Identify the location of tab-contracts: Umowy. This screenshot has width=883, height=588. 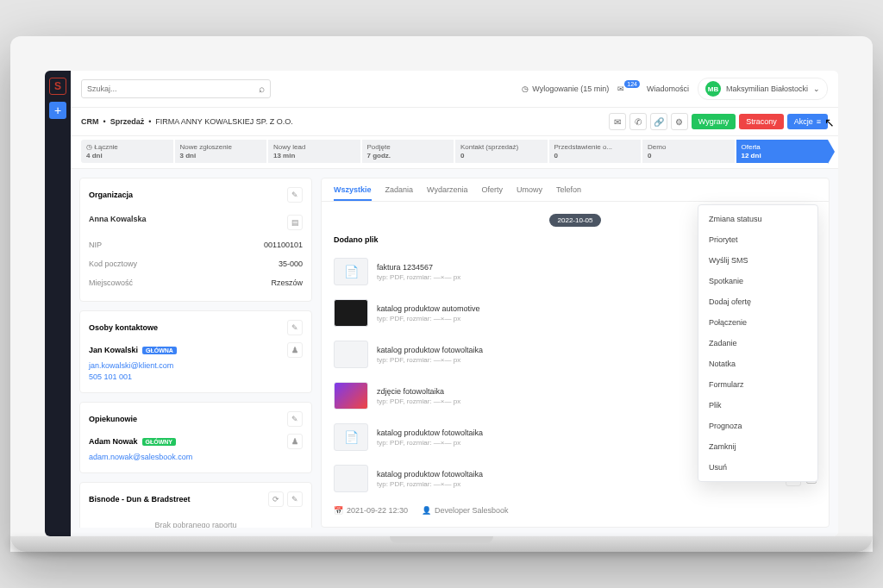
(529, 193).